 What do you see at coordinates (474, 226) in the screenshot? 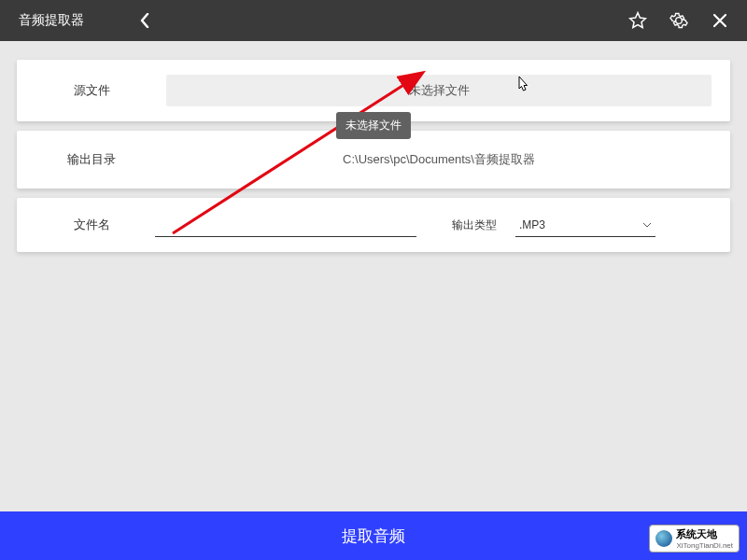
I see `output-type-label: 输出类型` at bounding box center [474, 226].